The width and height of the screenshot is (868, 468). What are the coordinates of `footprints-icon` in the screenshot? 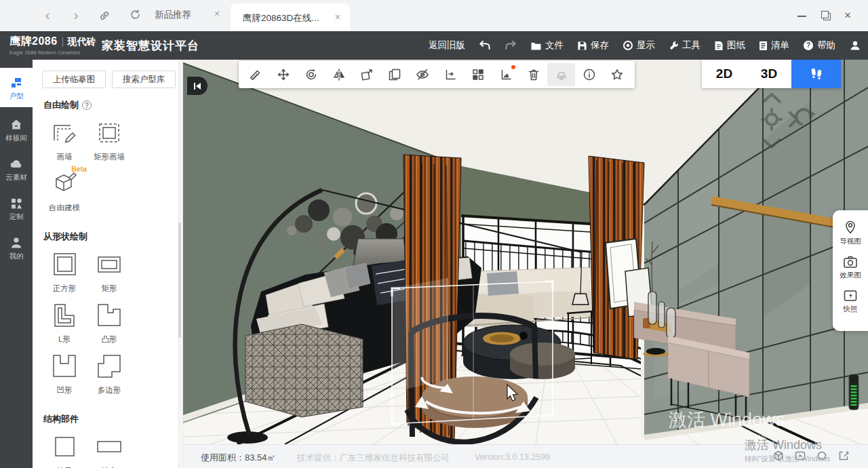 It's located at (816, 74).